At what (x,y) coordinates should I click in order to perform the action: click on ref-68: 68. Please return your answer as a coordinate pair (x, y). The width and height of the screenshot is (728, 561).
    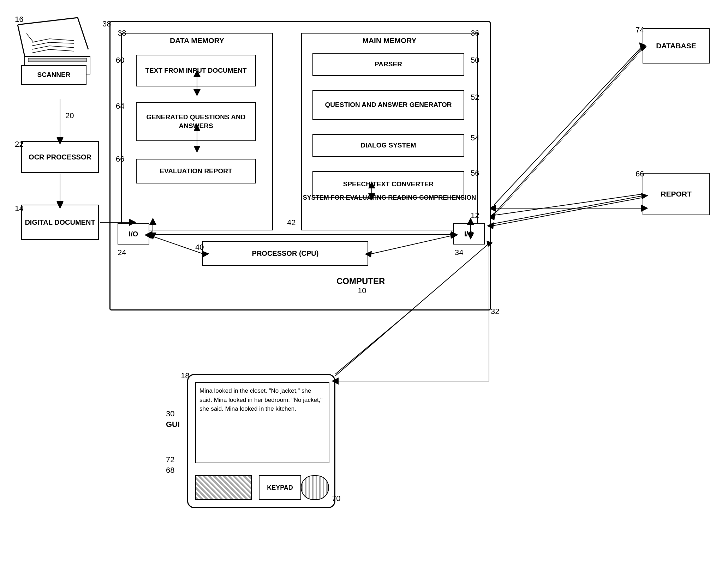
    Looking at the image, I should click on (170, 470).